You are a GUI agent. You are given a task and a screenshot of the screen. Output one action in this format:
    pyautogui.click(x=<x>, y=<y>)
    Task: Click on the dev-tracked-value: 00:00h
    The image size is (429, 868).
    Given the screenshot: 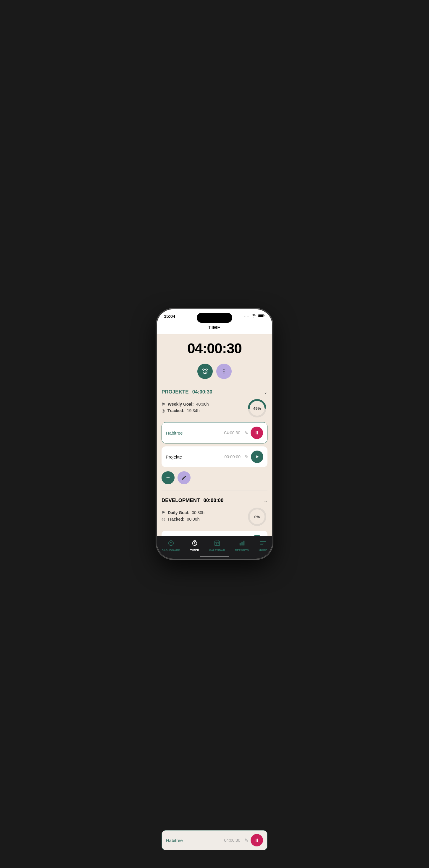 What is the action you would take?
    pyautogui.click(x=193, y=519)
    